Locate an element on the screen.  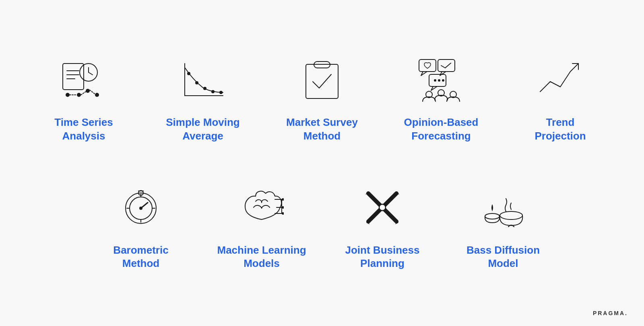
machine-learning-label: Machine LearningModels is located at coordinates (262, 257).